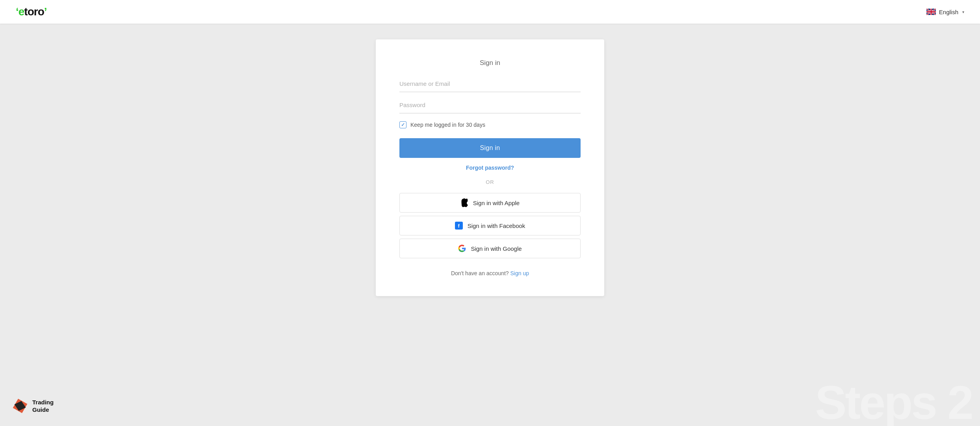  What do you see at coordinates (448, 125) in the screenshot?
I see `remember-me-label: Keep me logged in for 30 days` at bounding box center [448, 125].